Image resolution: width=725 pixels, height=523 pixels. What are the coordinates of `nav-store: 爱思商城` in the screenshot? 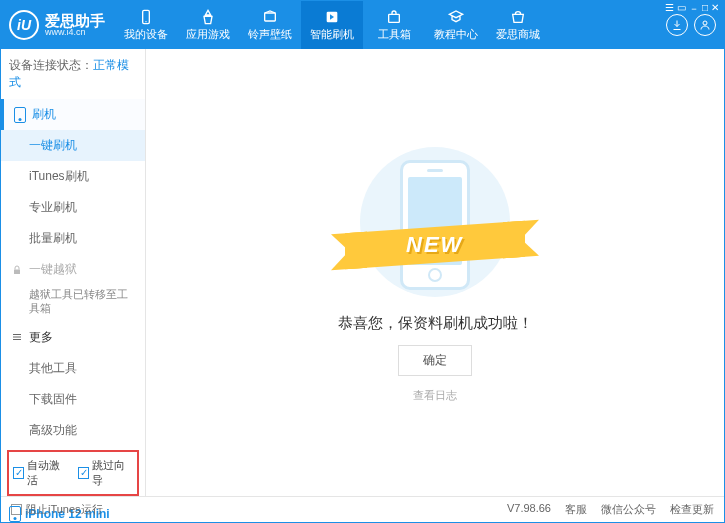 It's located at (518, 25).